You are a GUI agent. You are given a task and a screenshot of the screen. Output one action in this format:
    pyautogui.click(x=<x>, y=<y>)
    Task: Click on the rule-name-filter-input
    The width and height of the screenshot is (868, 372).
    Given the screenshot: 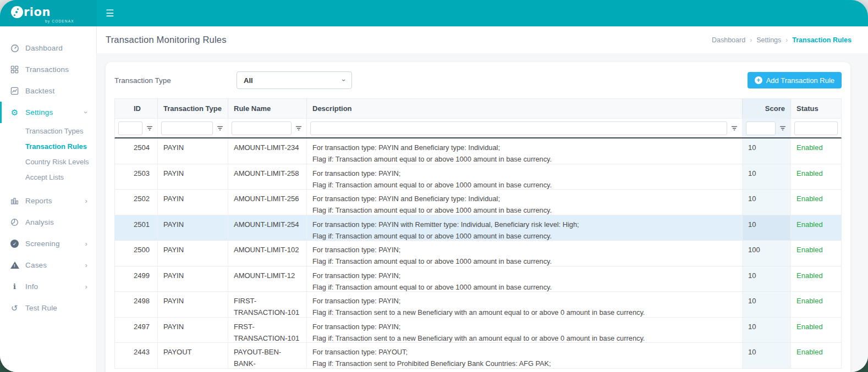 What is the action you would take?
    pyautogui.click(x=262, y=129)
    